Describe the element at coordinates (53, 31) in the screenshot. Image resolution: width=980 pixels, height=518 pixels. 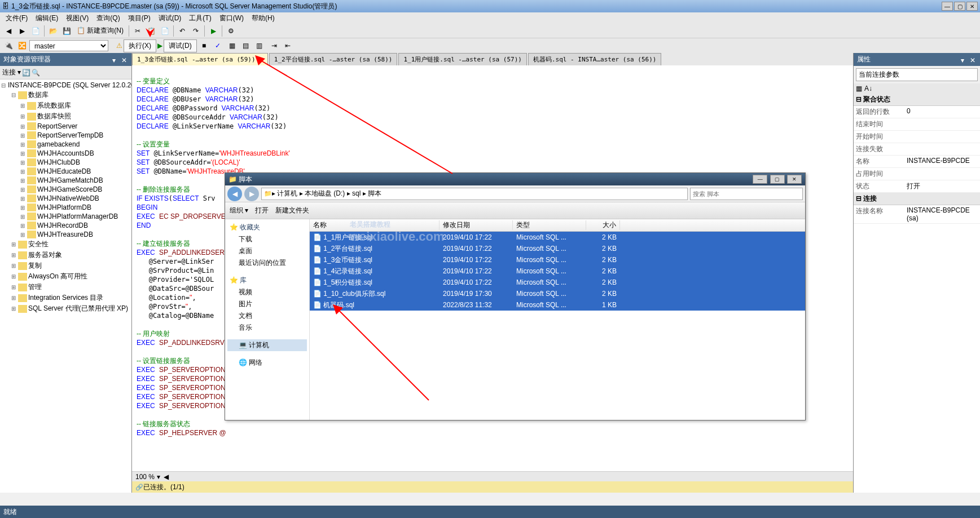
I see `open-icon: 📂` at that location.